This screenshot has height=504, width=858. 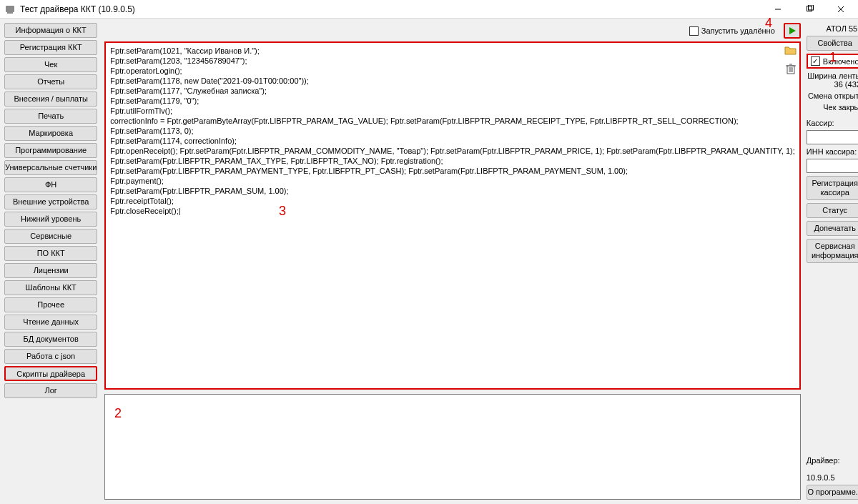 What do you see at coordinates (51, 373) in the screenshot?
I see `sidebar-item-scripts: Скрипты драйвера` at bounding box center [51, 373].